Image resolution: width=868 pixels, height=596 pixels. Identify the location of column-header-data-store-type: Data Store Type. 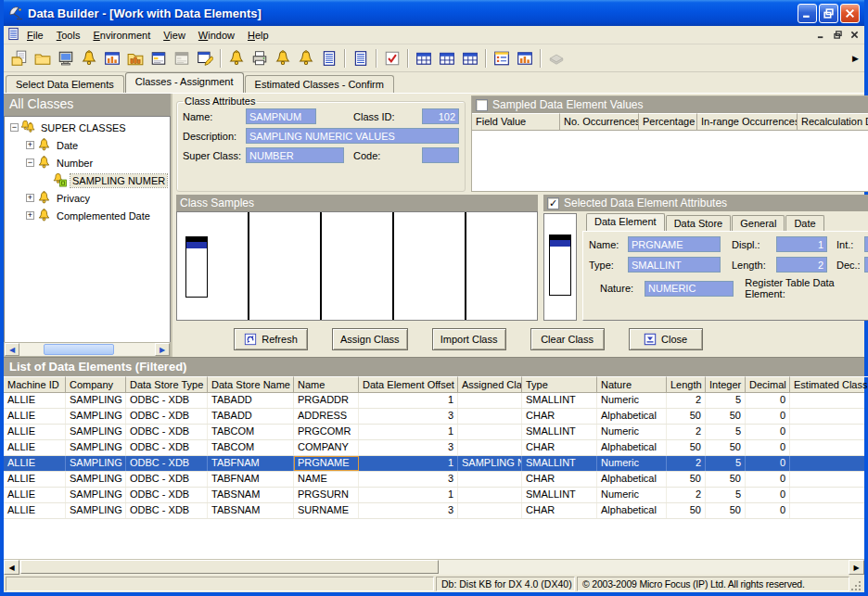
(167, 384).